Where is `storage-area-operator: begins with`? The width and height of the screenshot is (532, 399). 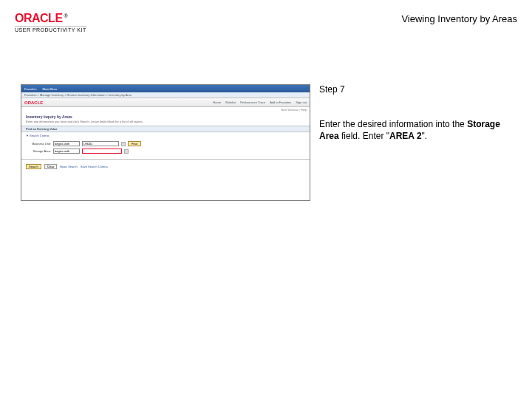 storage-area-operator: begins with is located at coordinates (66, 151).